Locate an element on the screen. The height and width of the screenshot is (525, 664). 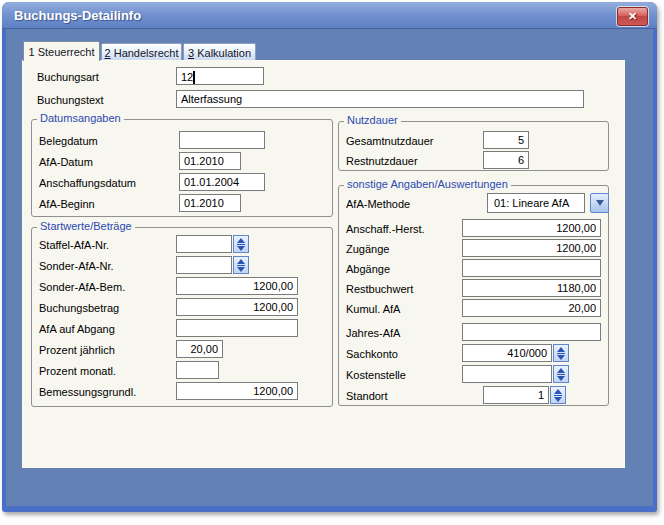
staffel-afa-nr-spinner is located at coordinates (241, 244).